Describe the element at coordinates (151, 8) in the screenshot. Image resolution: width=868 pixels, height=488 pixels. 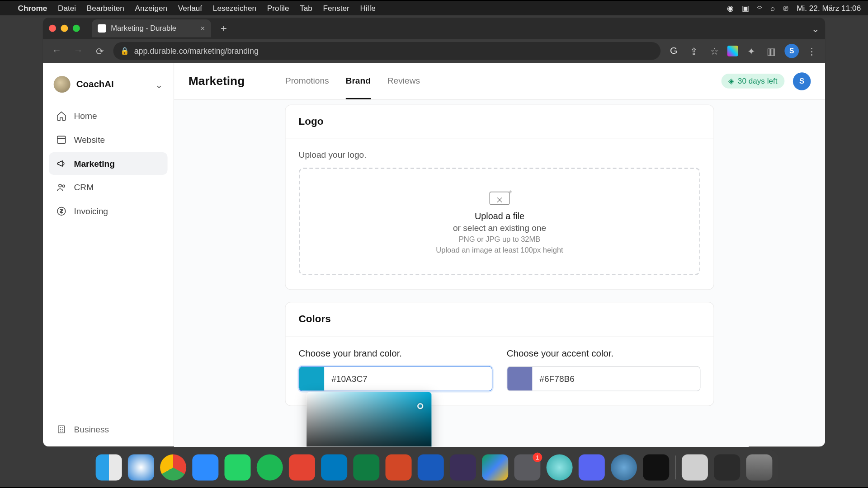
I see `mac-menu-anzeigen: Anzeigen` at that location.